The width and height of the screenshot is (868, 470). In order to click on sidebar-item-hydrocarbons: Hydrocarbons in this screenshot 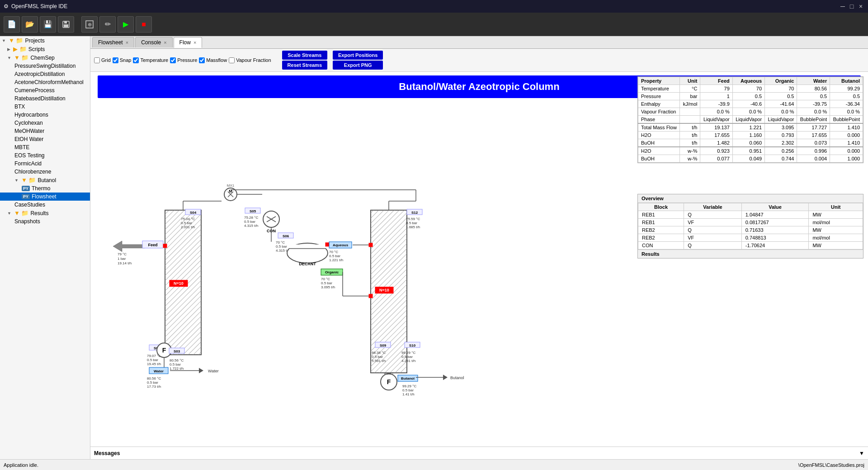, I will do `click(45, 115)`.